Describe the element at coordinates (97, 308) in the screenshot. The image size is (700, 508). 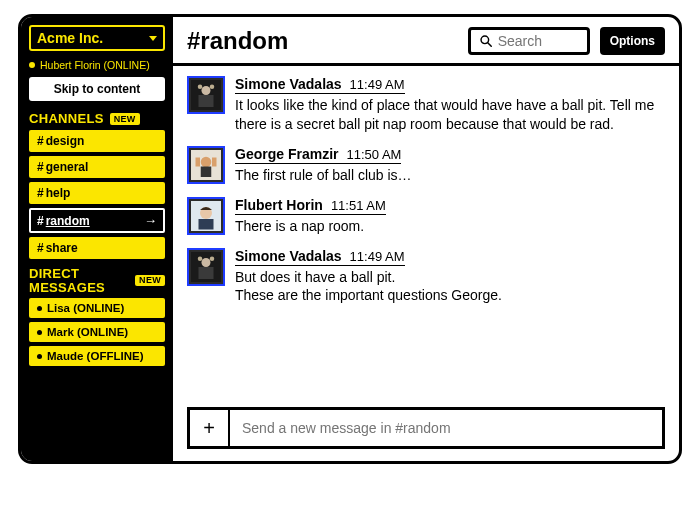
I see `sidebar-dm-item: Lisa (ONLINE)` at that location.